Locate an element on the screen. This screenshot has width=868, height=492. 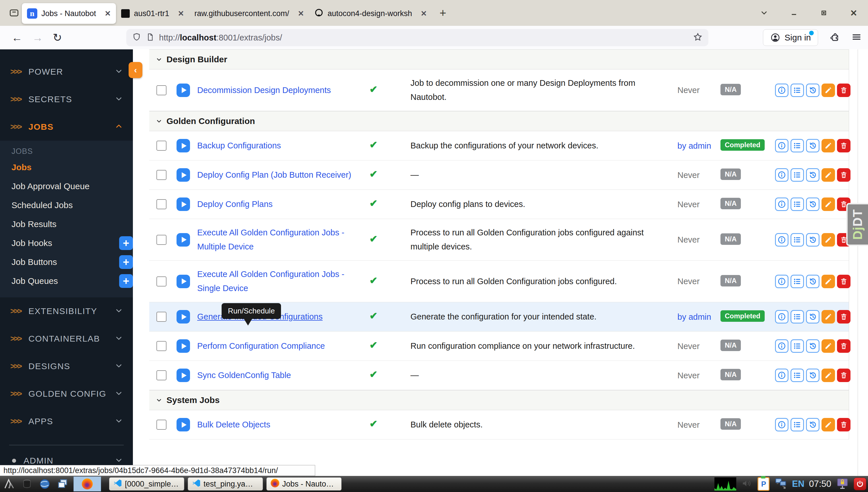
job-name-link: Backup Configurations is located at coordinates (239, 145).